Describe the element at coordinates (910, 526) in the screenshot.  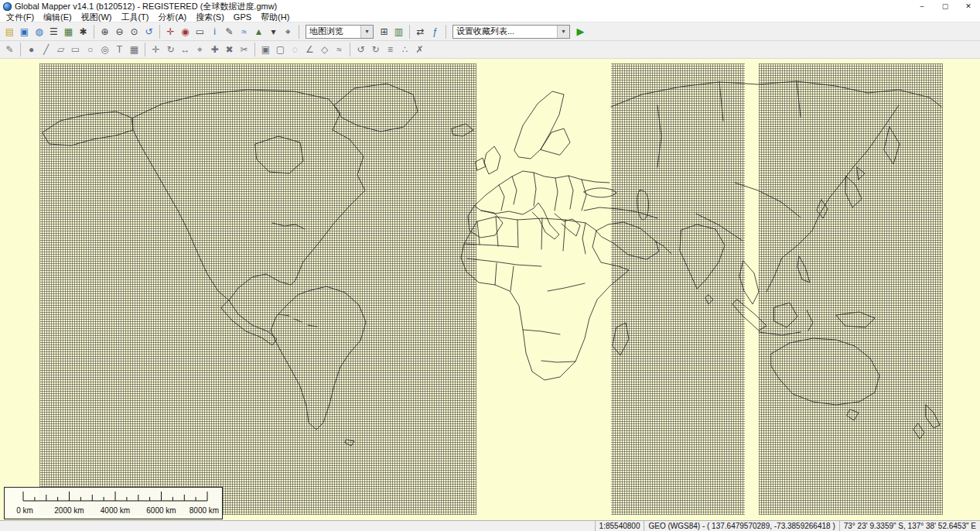
I see `status-position: 73° 23' 9.3359" S, 137° 38' 52.6453" E` at that location.